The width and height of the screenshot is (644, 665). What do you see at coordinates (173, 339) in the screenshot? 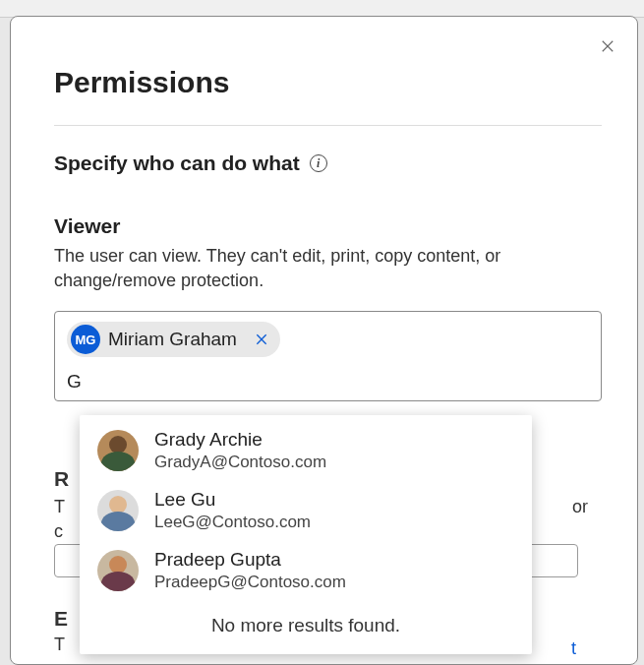
I see `person-chip: MG Miriam Graham` at bounding box center [173, 339].